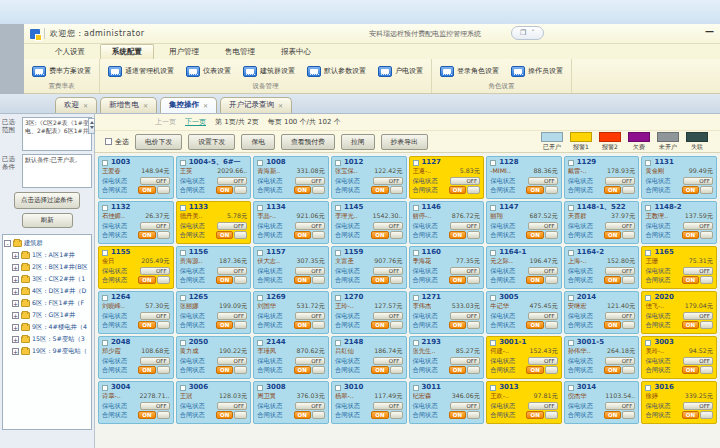 This screenshot has height=448, width=720. What do you see at coordinates (336, 72) in the screenshot?
I see `ribbon-button-默认参数设置: 默认参数设置` at bounding box center [336, 72].